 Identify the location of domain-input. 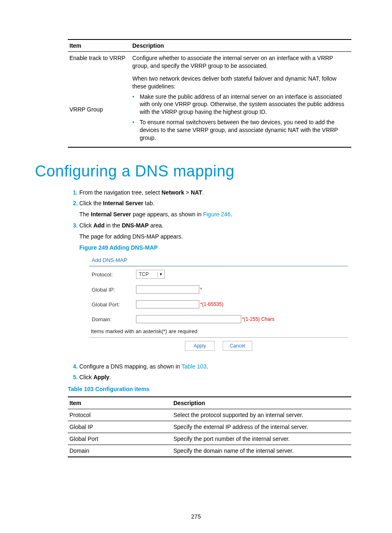
(189, 319).